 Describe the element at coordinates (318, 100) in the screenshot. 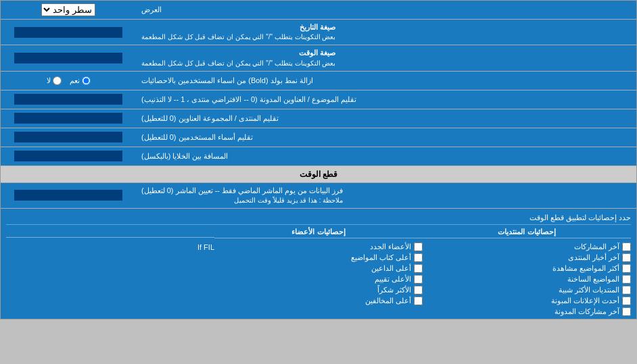

I see `forum-titles-row: تقليم الموضوع / العناوين المدونة (0 -- ا…` at that location.